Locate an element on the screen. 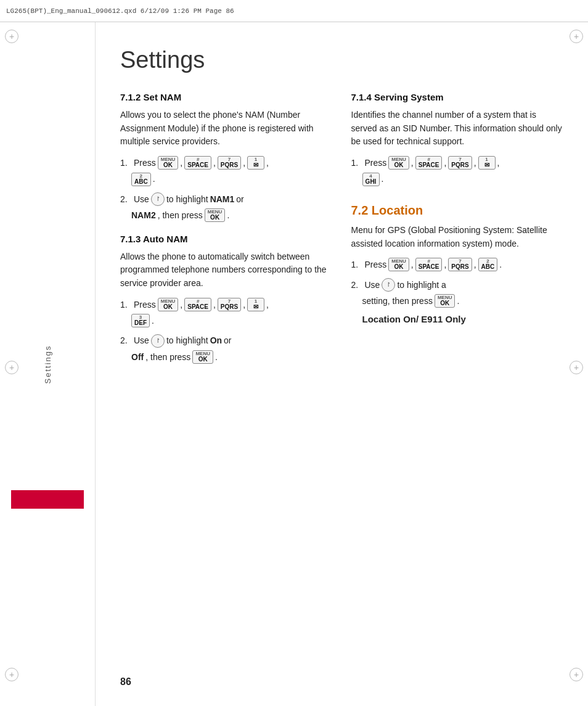  off-text: Off is located at coordinates (137, 357).